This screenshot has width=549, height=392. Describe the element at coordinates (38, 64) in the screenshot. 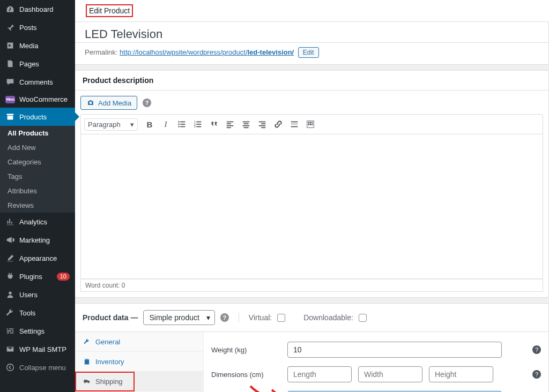

I see `menu-pages: Pages` at that location.